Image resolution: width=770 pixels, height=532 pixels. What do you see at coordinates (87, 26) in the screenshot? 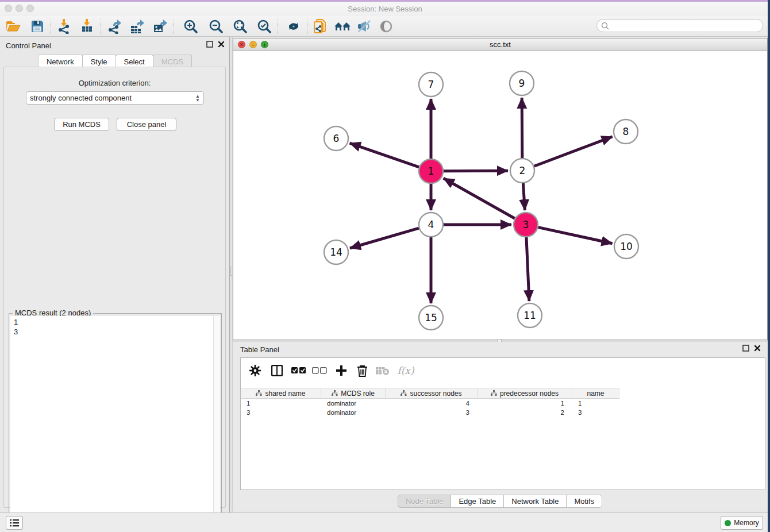
I see `import-table-icon` at bounding box center [87, 26].